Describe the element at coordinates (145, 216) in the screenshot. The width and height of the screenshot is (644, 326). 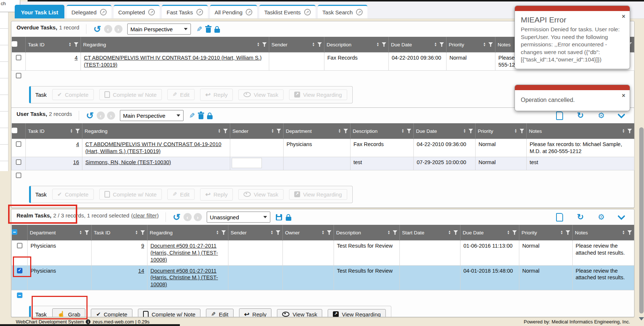
I see `clear-filter-link: (clear filter)` at that location.